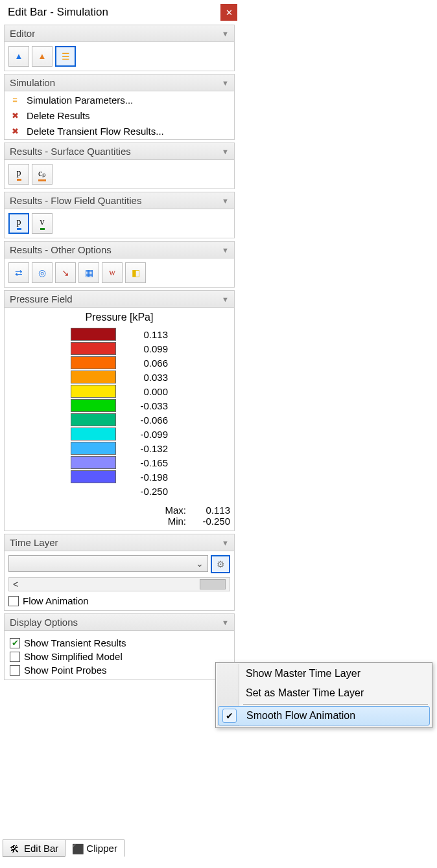 This screenshot has height=868, width=437. I want to click on legend-value: 0.099, so click(145, 348).